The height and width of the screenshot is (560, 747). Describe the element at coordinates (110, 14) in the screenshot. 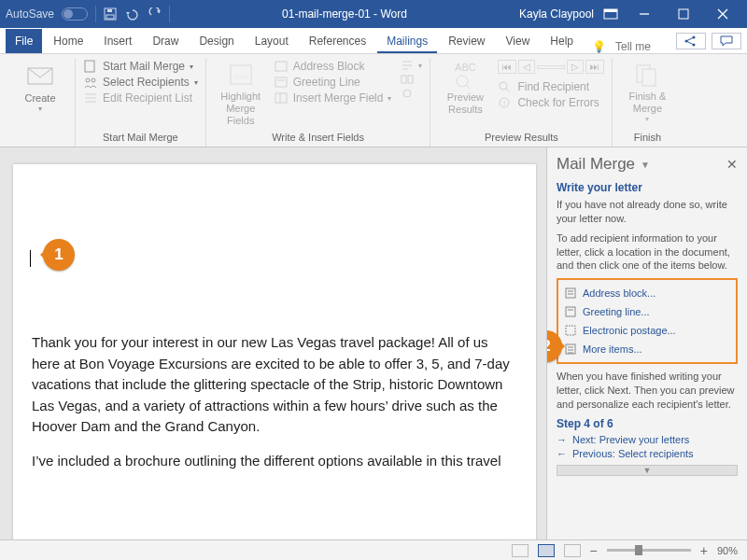

I see `save-icon` at that location.